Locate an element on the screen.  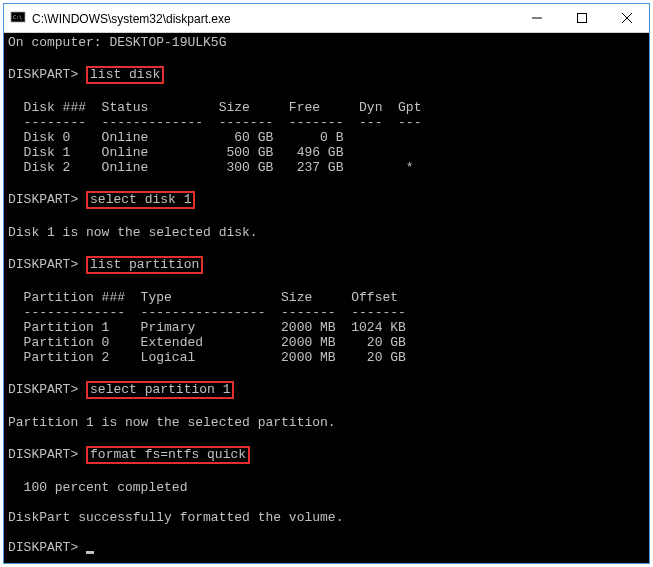
partition-row: Partition 2 Logical 2000 MB 20 GB is located at coordinates (326, 358).